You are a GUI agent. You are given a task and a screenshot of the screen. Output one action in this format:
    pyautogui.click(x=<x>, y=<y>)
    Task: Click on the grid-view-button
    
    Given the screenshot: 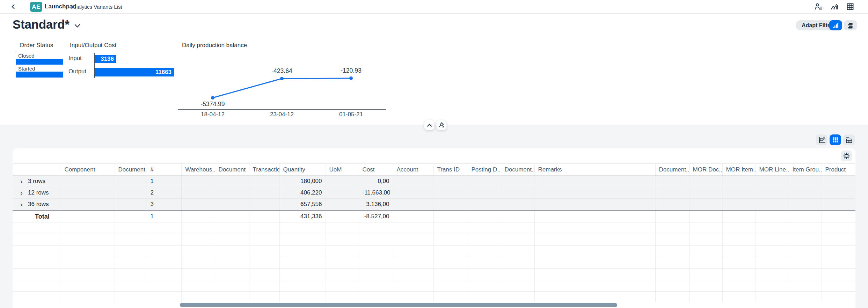 What is the action you would take?
    pyautogui.click(x=836, y=140)
    